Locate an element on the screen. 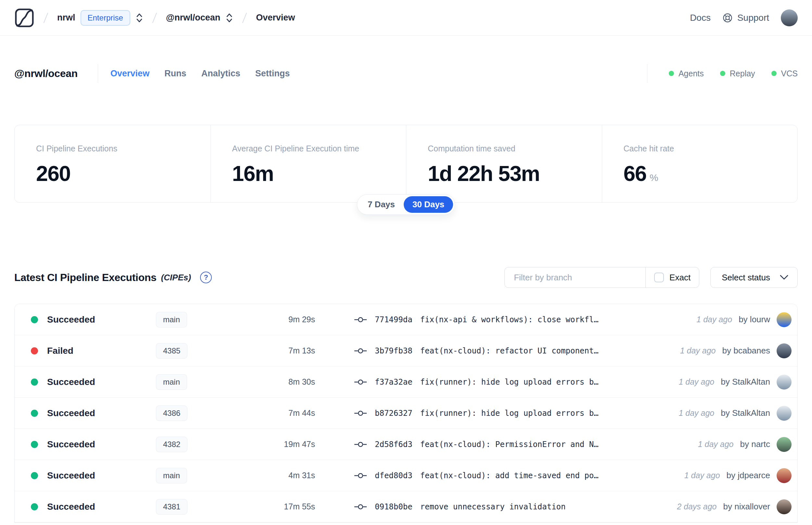 The width and height of the screenshot is (812, 525). commit-hash: 0918b0be is located at coordinates (394, 507).